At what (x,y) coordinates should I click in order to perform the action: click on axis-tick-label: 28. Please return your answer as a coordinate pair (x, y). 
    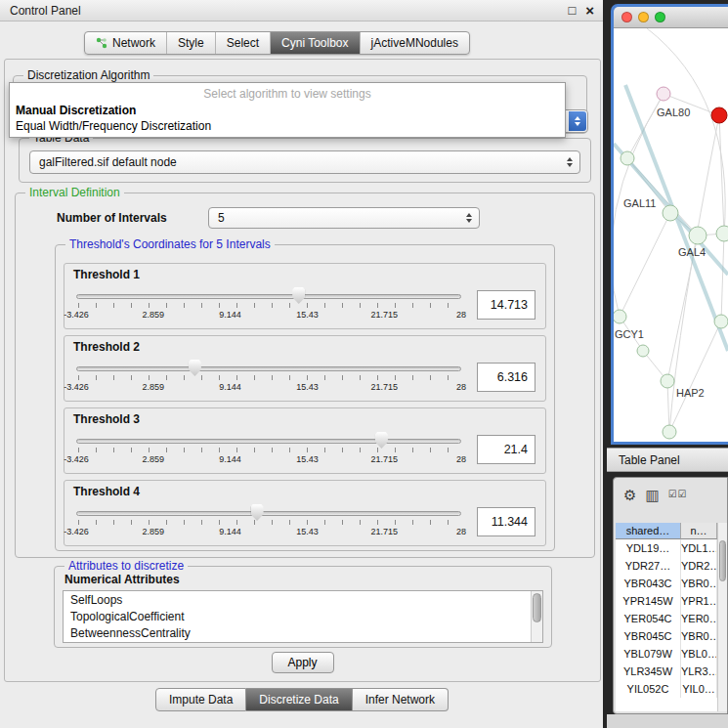
    Looking at the image, I should click on (461, 459).